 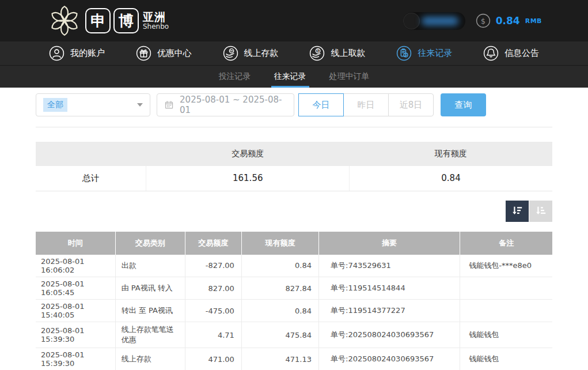 I want to click on main-nav: 我的账户 优惠中心 线上存款 线上取款 往来记录 信息公告, so click(x=294, y=53).